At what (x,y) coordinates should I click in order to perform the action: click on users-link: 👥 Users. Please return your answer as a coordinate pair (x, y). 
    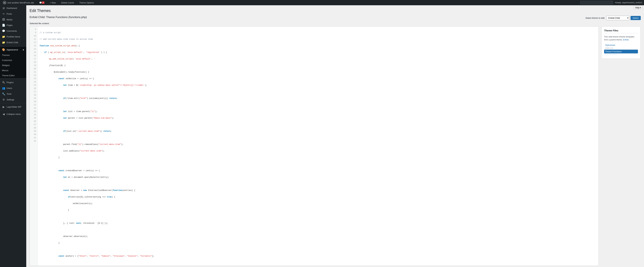
    Looking at the image, I should click on (13, 88).